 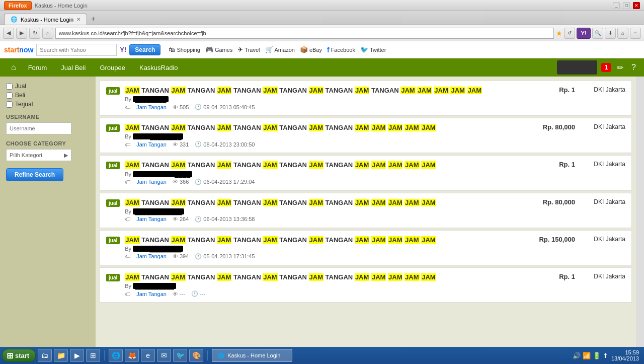 I want to click on help-icon: ?, so click(x=634, y=67).